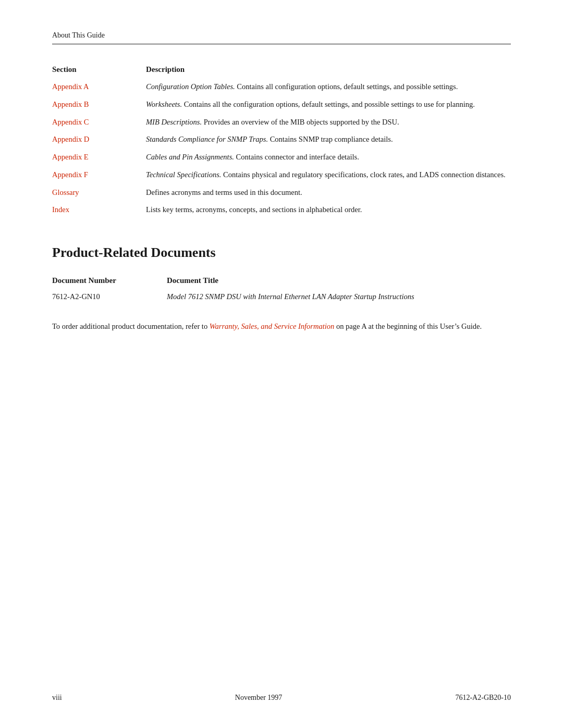 Image resolution: width=563 pixels, height=728 pixels. What do you see at coordinates (328, 122) in the screenshot?
I see `description-cell: MIB Descriptions. Provides an overview o…` at bounding box center [328, 122].